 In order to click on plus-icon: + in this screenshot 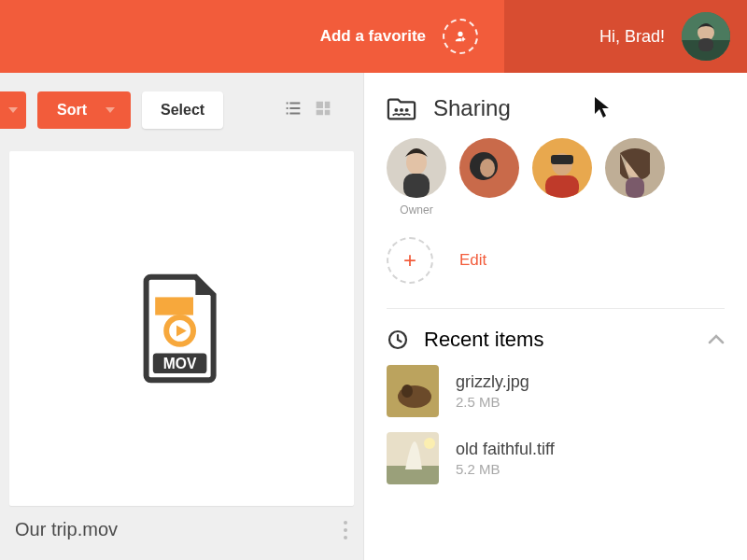, I will do `click(410, 260)`.